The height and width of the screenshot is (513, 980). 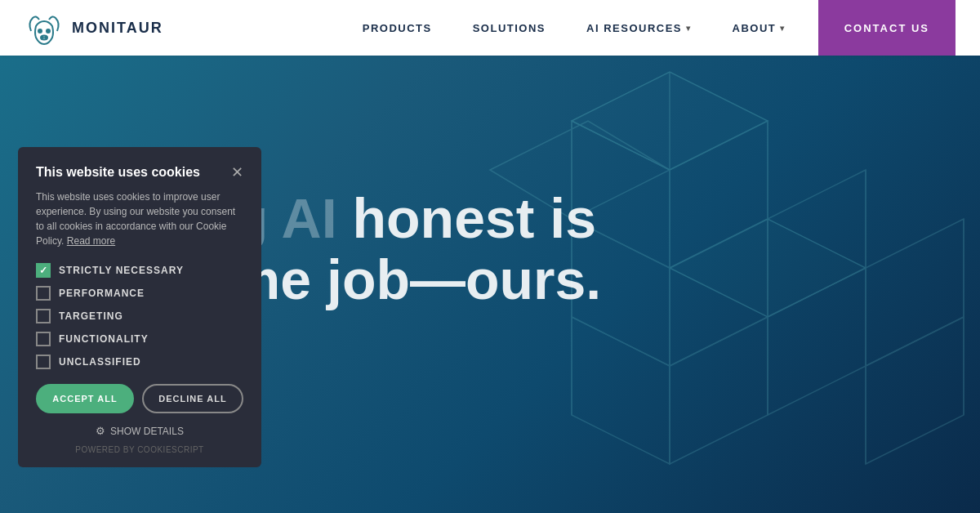 I want to click on cookie-actions: ACCEPT ALL DECLINE ALL, so click(x=140, y=399).